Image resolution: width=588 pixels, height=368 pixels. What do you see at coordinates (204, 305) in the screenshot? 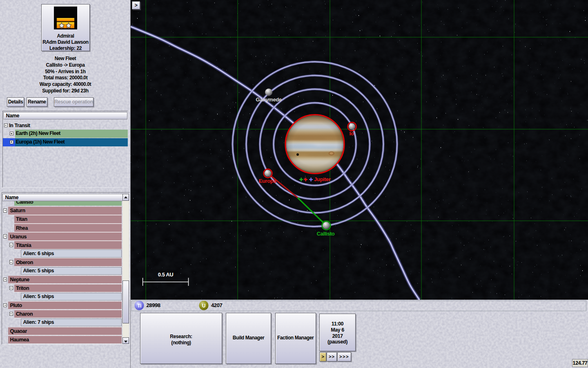
I see `svg-text: U` at bounding box center [204, 305].